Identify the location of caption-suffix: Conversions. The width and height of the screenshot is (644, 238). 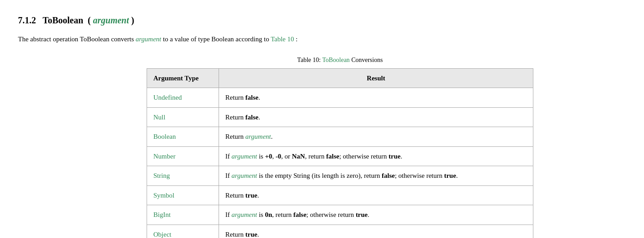
(367, 60).